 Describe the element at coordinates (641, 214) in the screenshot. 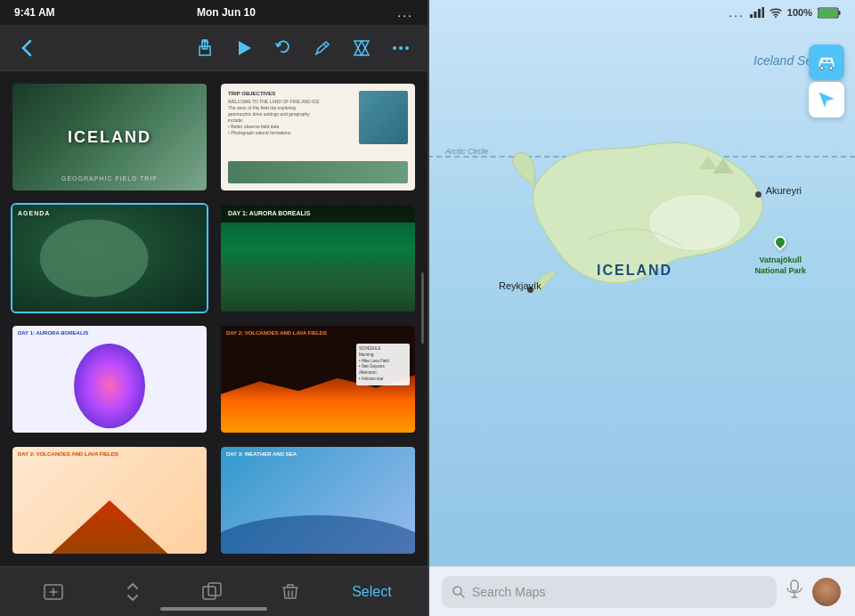

I see `iceland-landmass` at that location.